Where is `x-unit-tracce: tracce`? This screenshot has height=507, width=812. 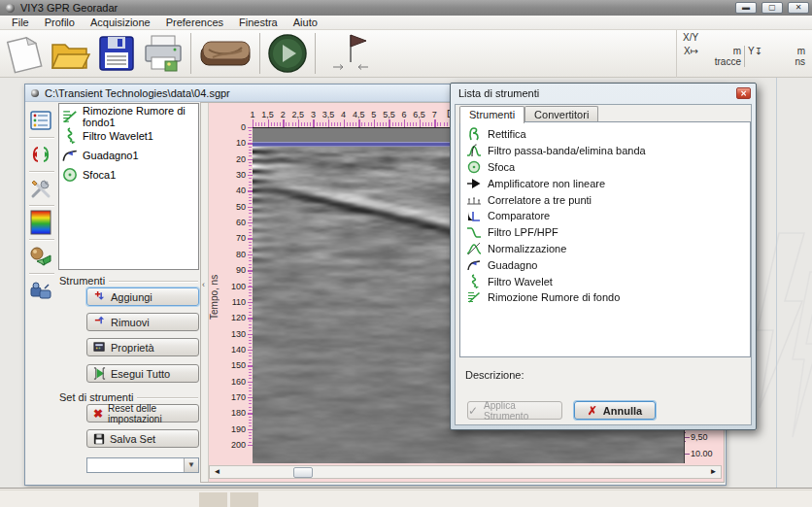 x-unit-tracce: tracce is located at coordinates (728, 62).